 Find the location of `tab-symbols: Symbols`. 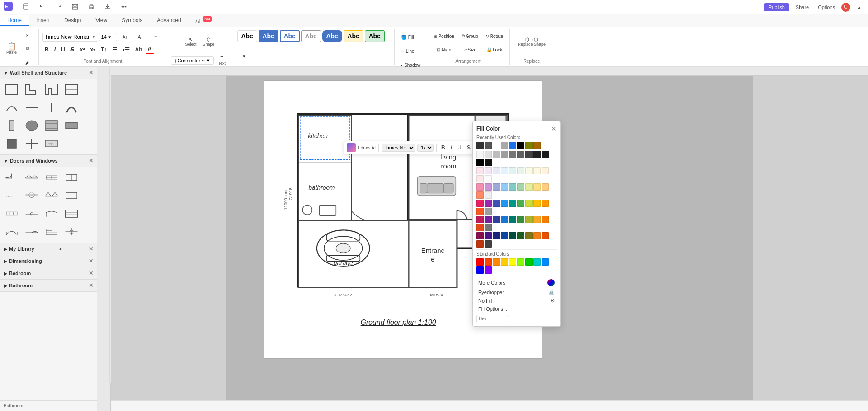

tab-symbols: Symbols is located at coordinates (132, 21).